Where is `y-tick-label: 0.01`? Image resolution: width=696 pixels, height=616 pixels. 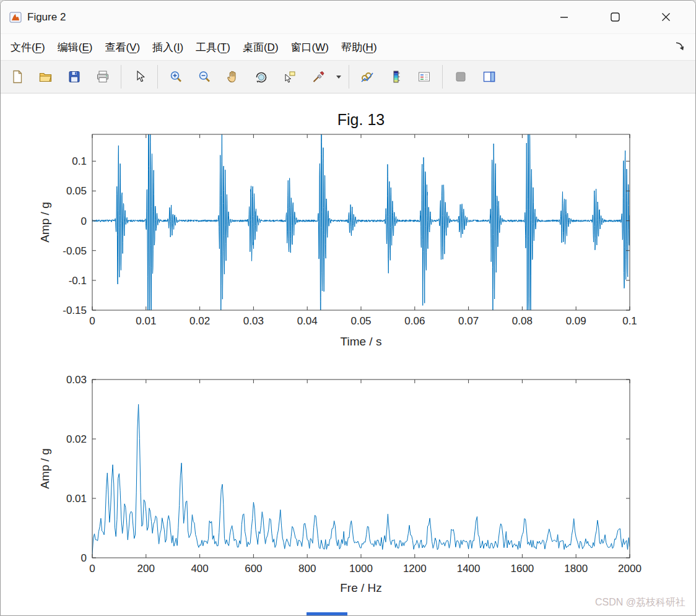 y-tick-label: 0.01 is located at coordinates (77, 499).